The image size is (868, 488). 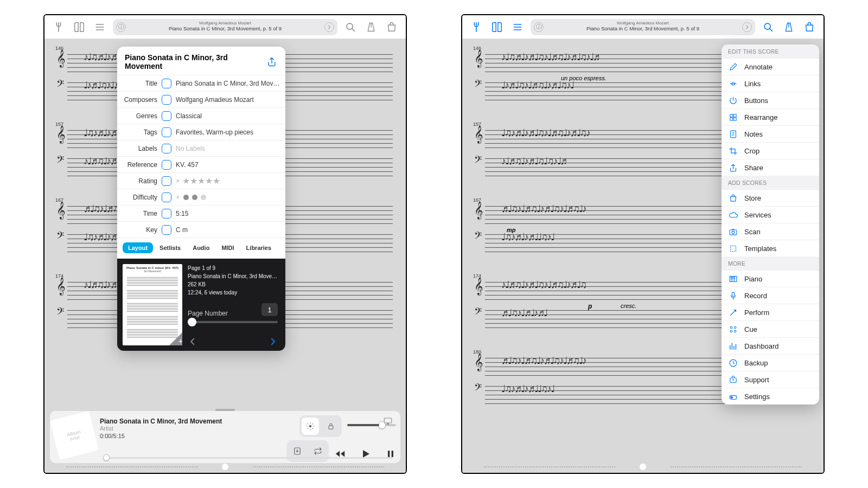 I want to click on meta-row-rating: Rating×★★★★★, so click(x=201, y=181).